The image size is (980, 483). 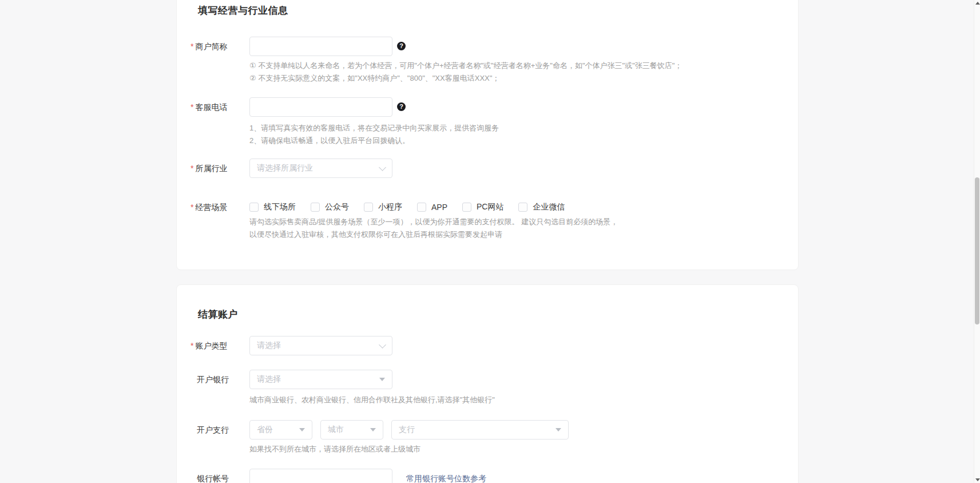 I want to click on business-scenes-label: *经营场景, so click(x=209, y=207).